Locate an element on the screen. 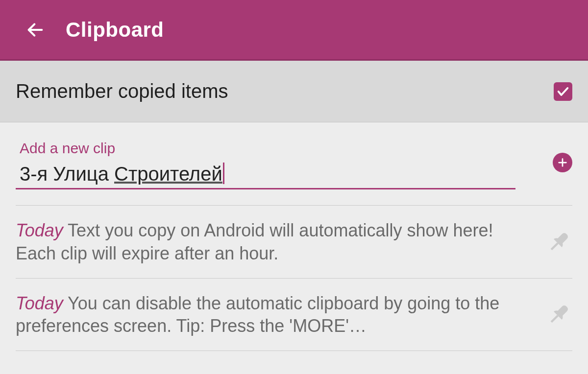 This screenshot has width=588, height=374. arrow-back-icon is located at coordinates (35, 30).